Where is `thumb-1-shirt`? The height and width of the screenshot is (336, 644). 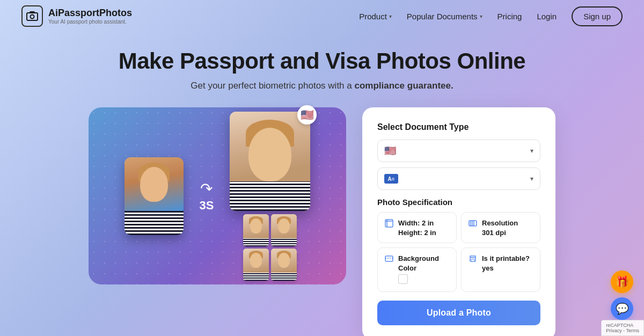
thumb-1-shirt is located at coordinates (256, 243).